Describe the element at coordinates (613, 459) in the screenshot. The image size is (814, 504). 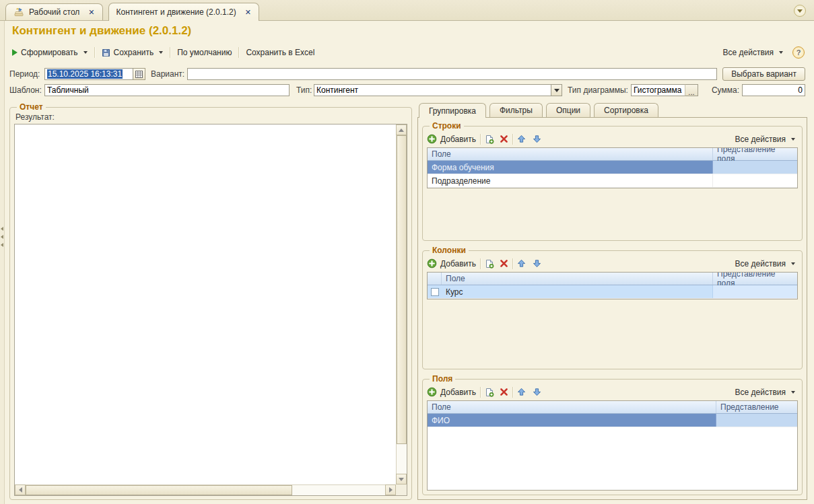
I see `table-empty-area` at that location.